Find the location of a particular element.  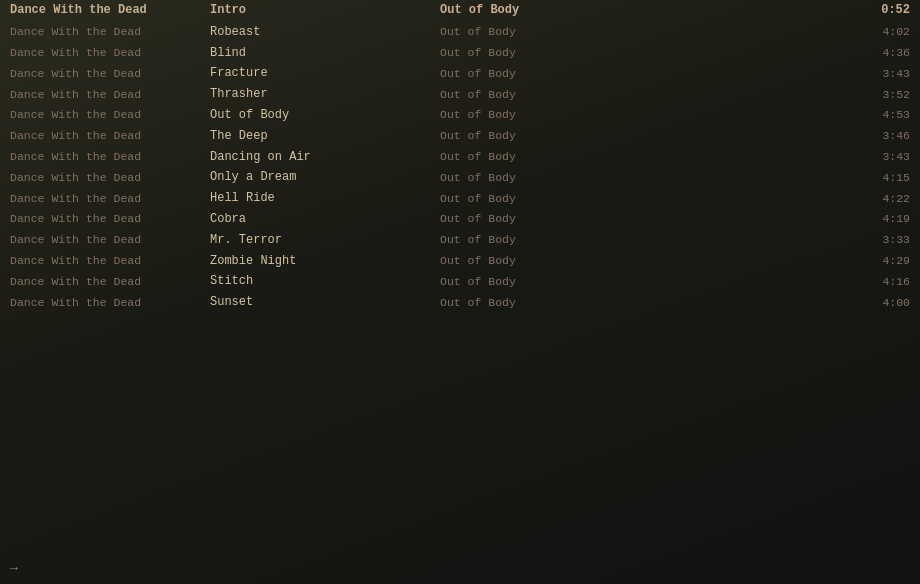

track-duration: 4:16 is located at coordinates (880, 282).